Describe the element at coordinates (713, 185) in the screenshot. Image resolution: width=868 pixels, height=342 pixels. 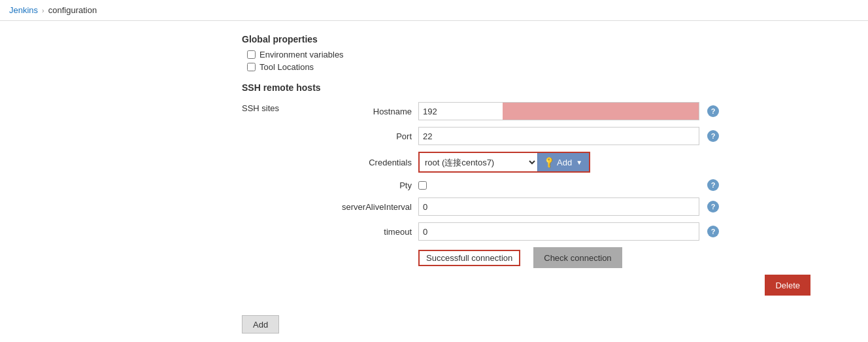
I see `pty-help-icon: ?` at that location.